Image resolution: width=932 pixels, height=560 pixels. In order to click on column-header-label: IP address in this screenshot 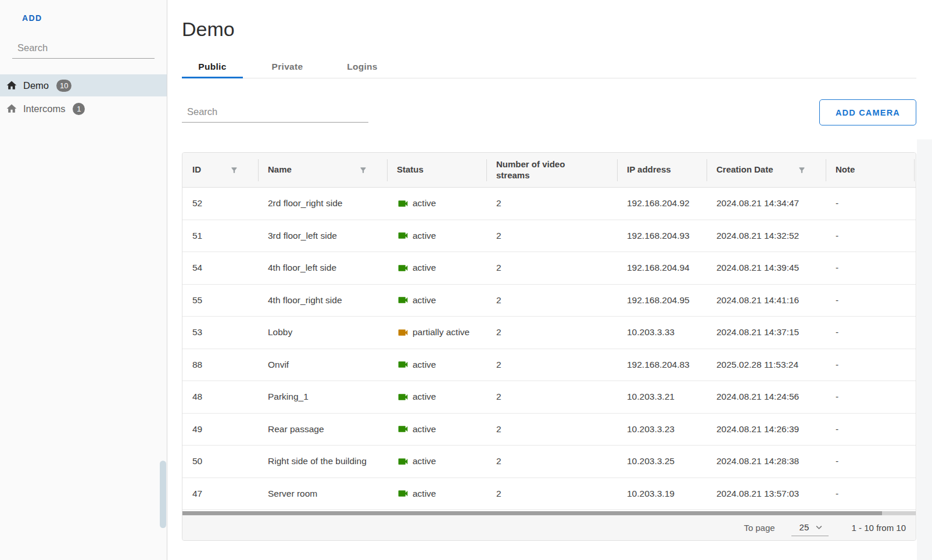, I will do `click(649, 170)`.